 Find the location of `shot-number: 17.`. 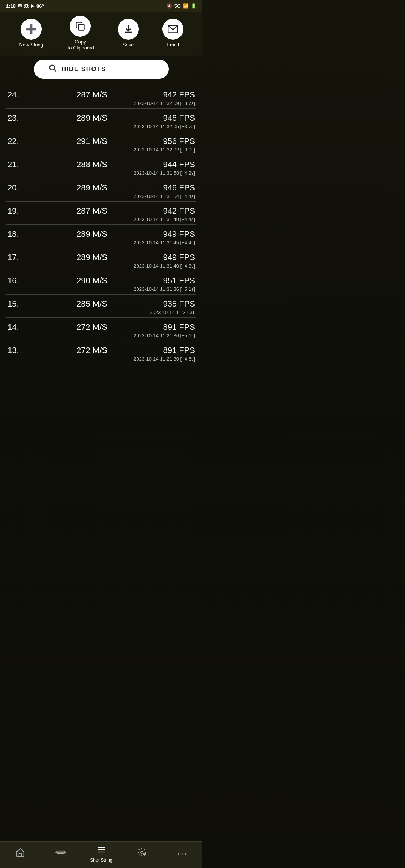

shot-number: 17. is located at coordinates (17, 257).